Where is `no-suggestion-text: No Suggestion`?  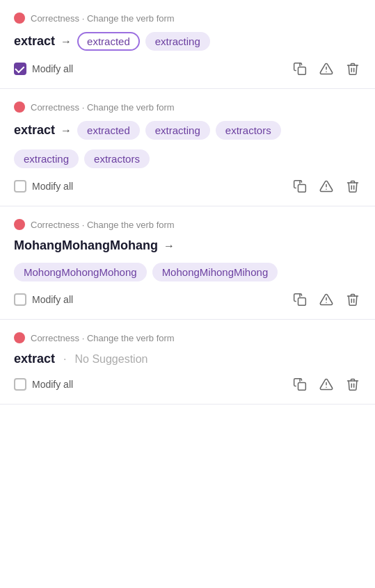
no-suggestion-text: No Suggestion is located at coordinates (111, 359).